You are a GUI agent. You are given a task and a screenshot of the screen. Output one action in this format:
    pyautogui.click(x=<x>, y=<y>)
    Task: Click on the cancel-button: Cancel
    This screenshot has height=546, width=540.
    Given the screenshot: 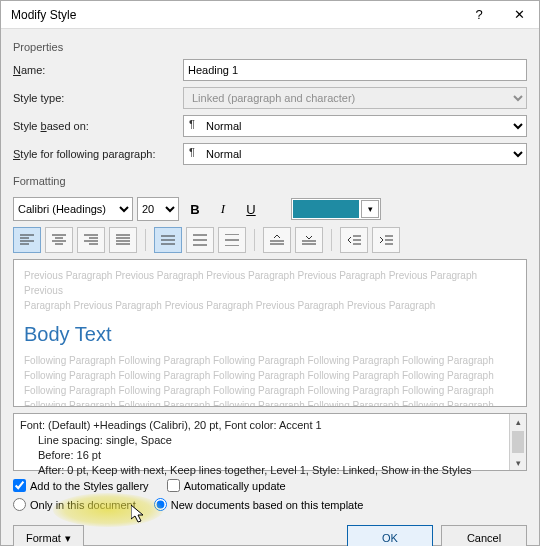 What is the action you would take?
    pyautogui.click(x=484, y=536)
    